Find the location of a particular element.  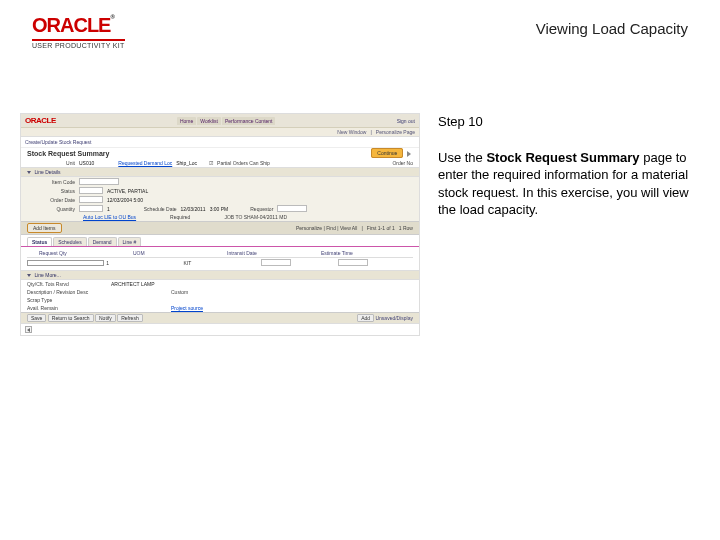

mini-table-header: Request Qty UOM Intransit Date Estimate … is located at coordinates (220, 254).